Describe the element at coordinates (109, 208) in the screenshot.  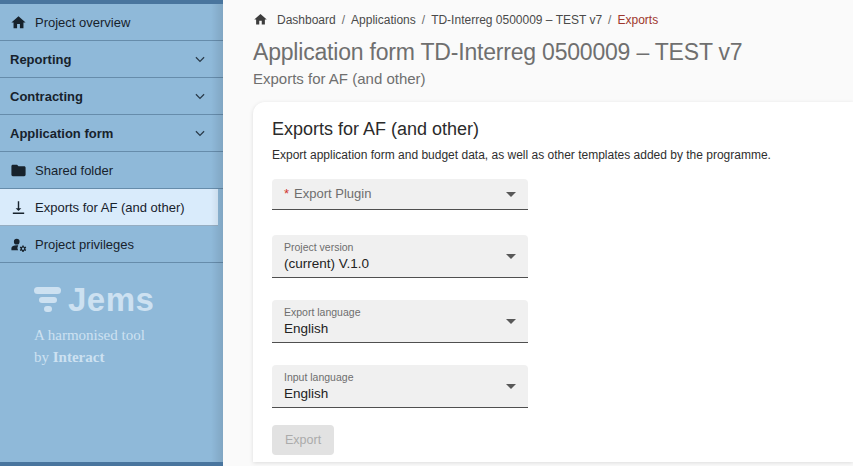
I see `sidebar-item-exports-for-af: Exports for AF (and other)` at that location.